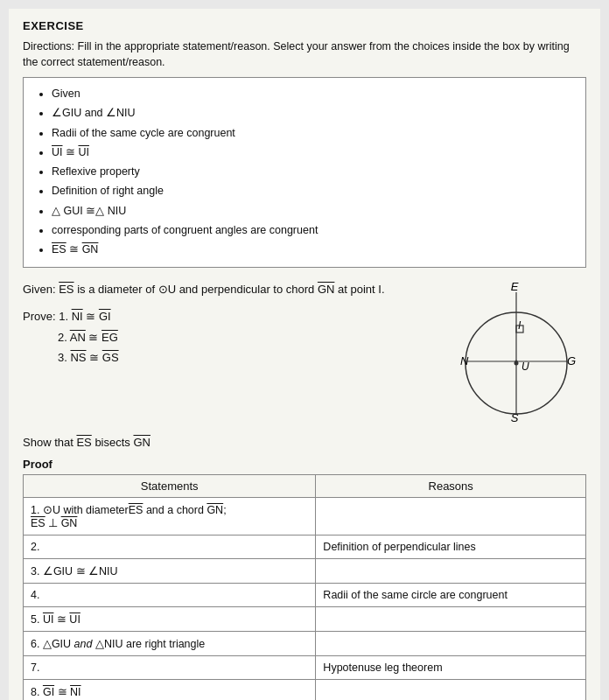  Describe the element at coordinates (170, 516) in the screenshot. I see `statement-1: 1. ⊙U with diameterES and a chord GN; ES…` at that location.